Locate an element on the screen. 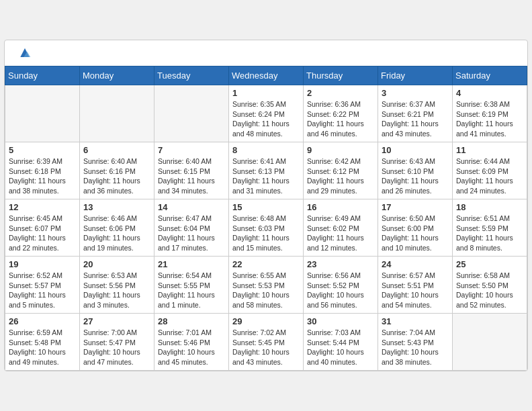  week-row-5: 26Sunrise: 6:59 AM Sunset: 5:48 PM Dayli… is located at coordinates (266, 342).